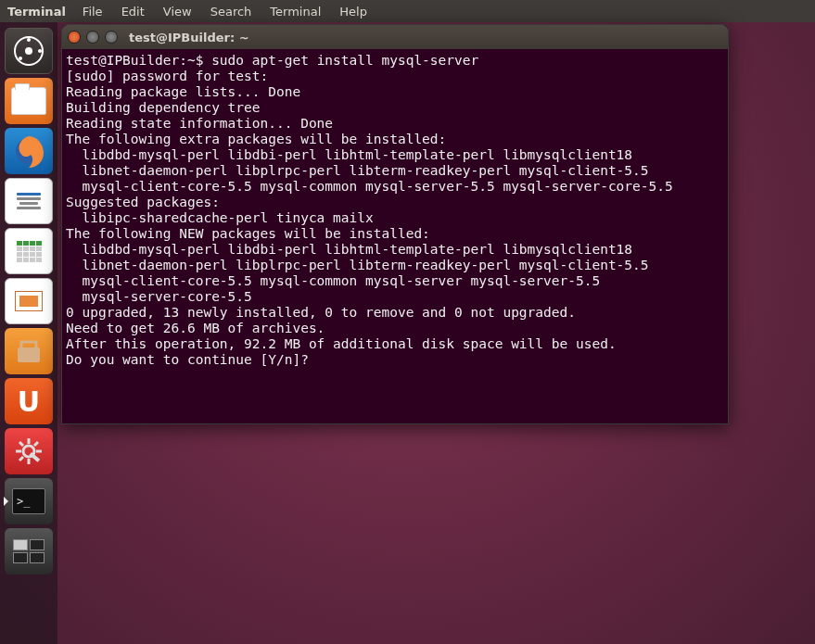 The height and width of the screenshot is (644, 815). I want to click on system-settings-icon, so click(29, 451).